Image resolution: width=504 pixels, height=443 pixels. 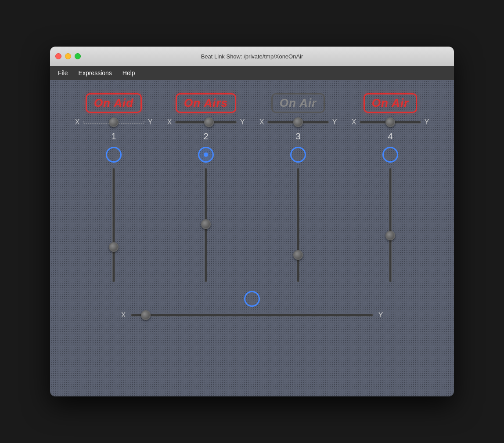 I want to click on bottom-y-label: Y, so click(x=381, y=315).